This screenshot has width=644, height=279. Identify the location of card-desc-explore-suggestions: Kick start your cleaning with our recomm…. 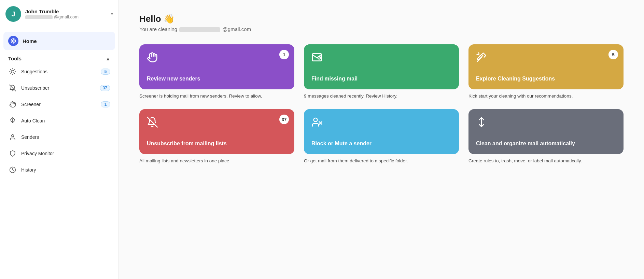
(546, 96).